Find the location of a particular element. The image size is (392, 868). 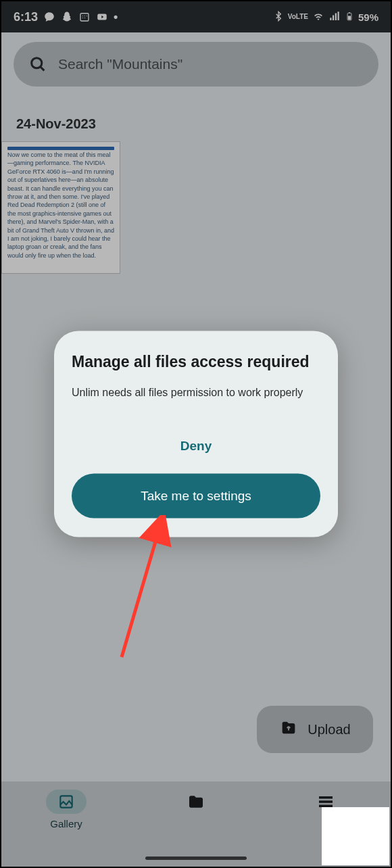

thumbnail-text: Now we come to the meat of this meal—gam… is located at coordinates (61, 206).